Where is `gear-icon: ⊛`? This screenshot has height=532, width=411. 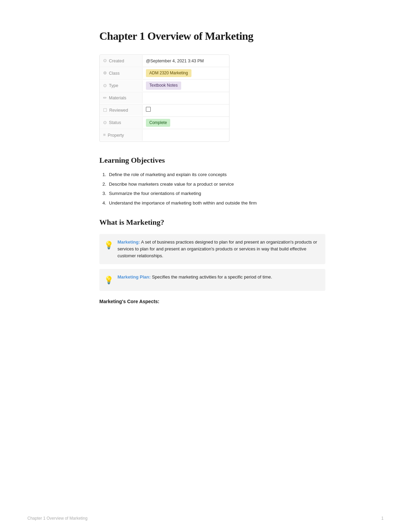
gear-icon: ⊛ is located at coordinates (105, 73).